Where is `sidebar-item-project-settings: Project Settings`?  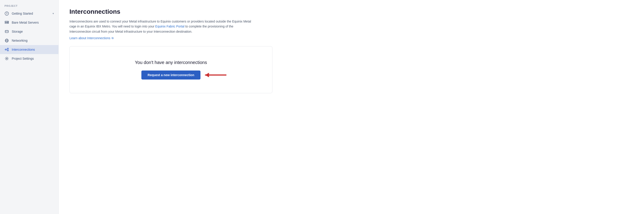
sidebar-item-project-settings: Project Settings is located at coordinates (29, 59).